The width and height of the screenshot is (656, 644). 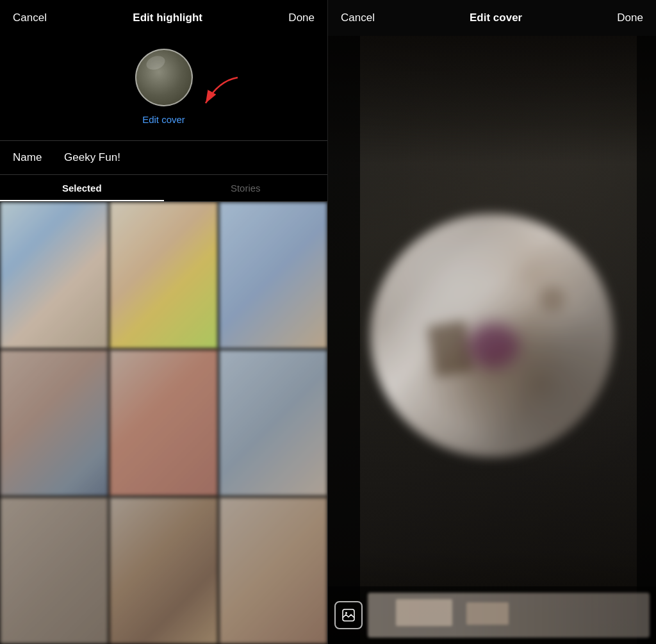 I want to click on bottom-thumbnail-bar, so click(x=492, y=615).